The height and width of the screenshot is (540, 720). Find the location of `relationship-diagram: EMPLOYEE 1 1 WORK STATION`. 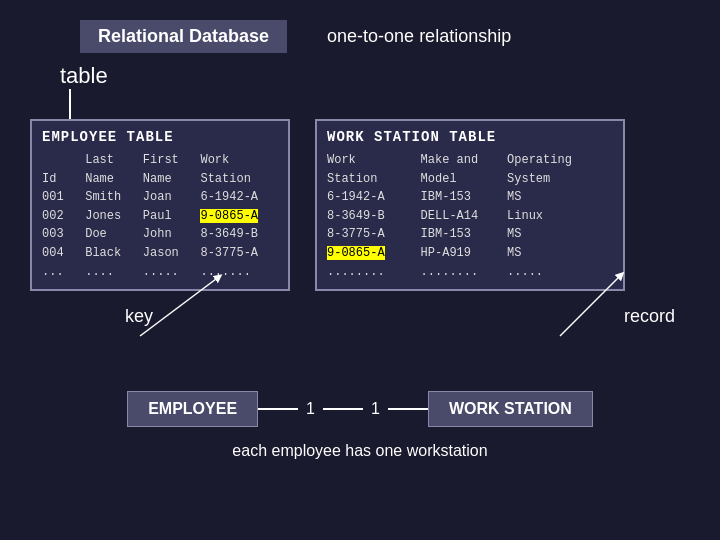

relationship-diagram: EMPLOYEE 1 1 WORK STATION is located at coordinates (360, 409).